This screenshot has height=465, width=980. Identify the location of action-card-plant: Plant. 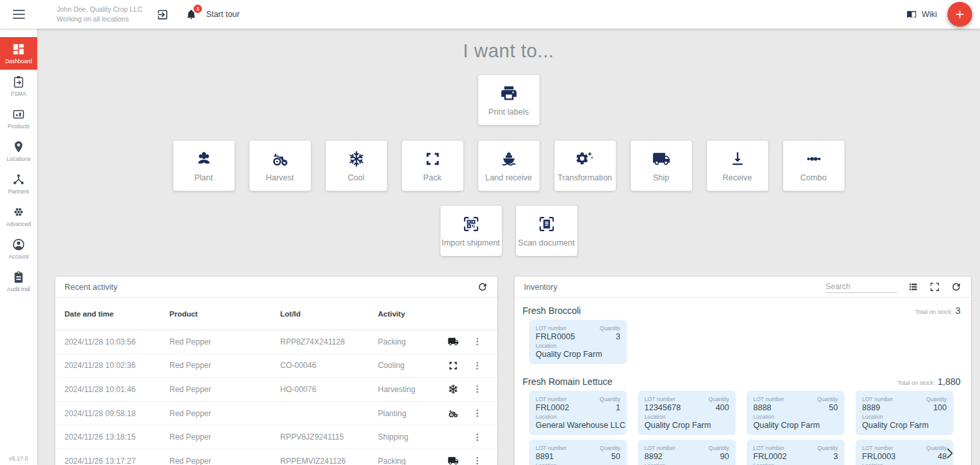
(204, 165).